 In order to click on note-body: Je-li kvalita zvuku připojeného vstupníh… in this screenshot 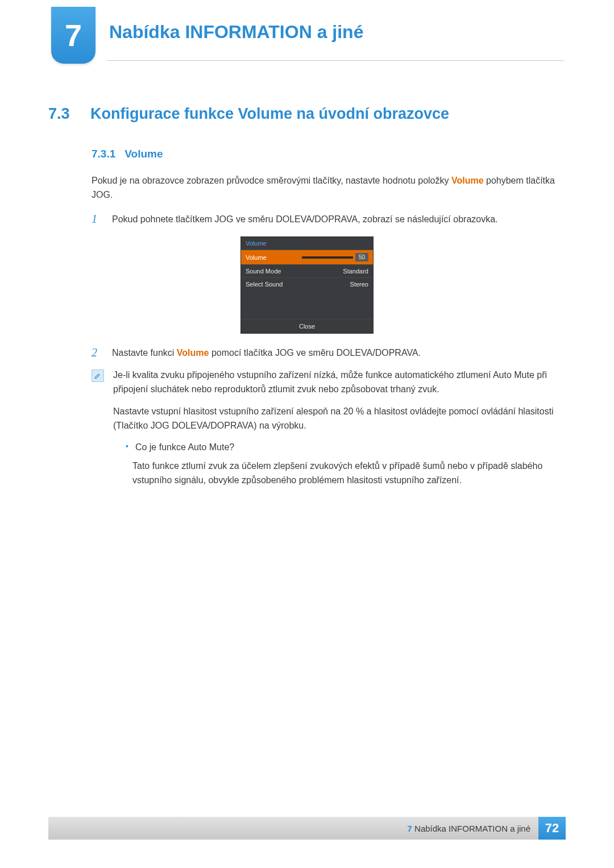, I will do `click(339, 428)`.